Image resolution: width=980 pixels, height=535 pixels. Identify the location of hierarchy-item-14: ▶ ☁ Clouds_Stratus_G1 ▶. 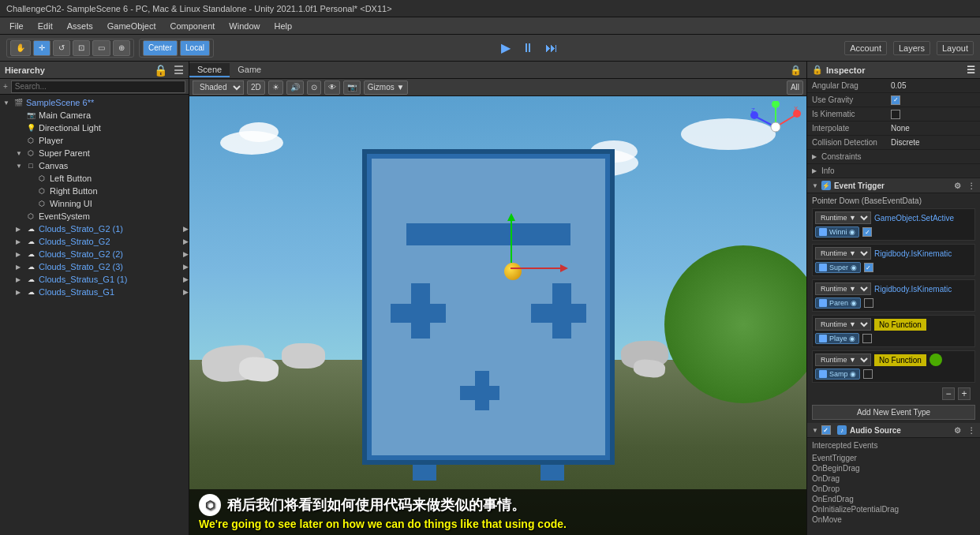
(95, 292).